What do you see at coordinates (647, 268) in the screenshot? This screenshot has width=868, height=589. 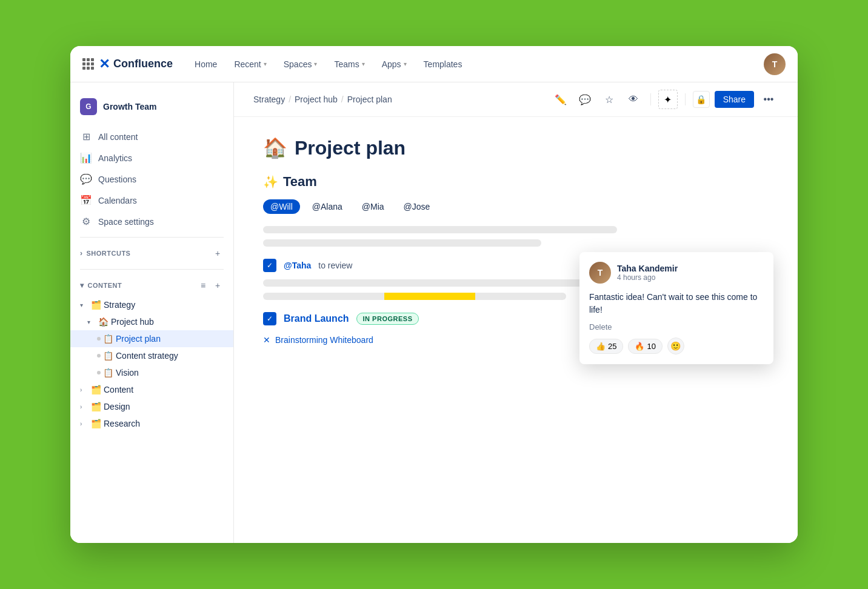 I see `comment-author-name: Taha Kandemir` at bounding box center [647, 268].